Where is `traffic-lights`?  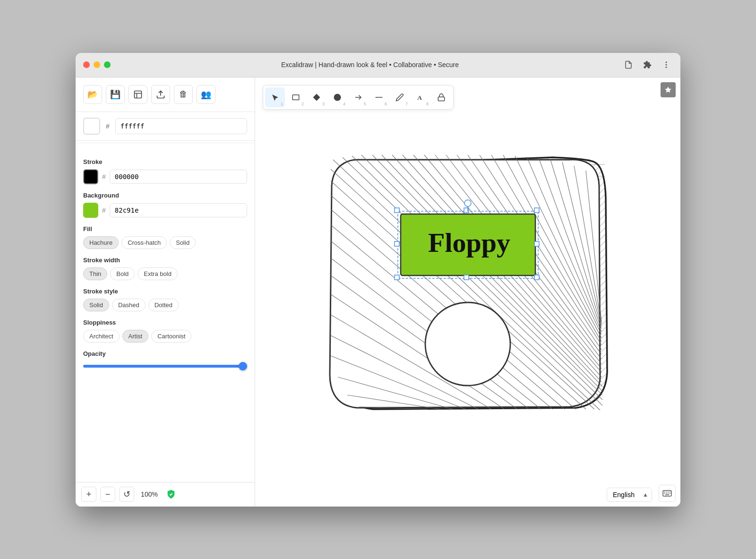 traffic-lights is located at coordinates (97, 65).